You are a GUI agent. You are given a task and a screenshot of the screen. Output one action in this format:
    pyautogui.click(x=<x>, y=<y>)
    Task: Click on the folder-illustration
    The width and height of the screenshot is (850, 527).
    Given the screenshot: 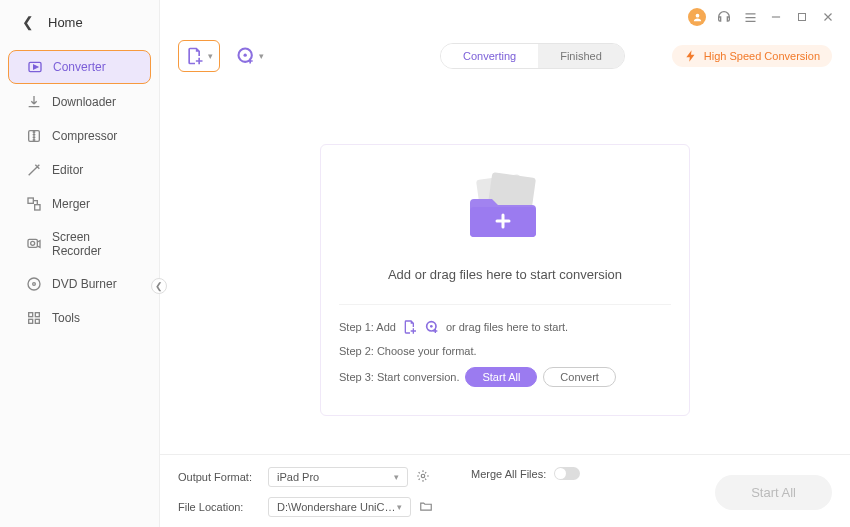 What is the action you would take?
    pyautogui.click(x=505, y=209)
    